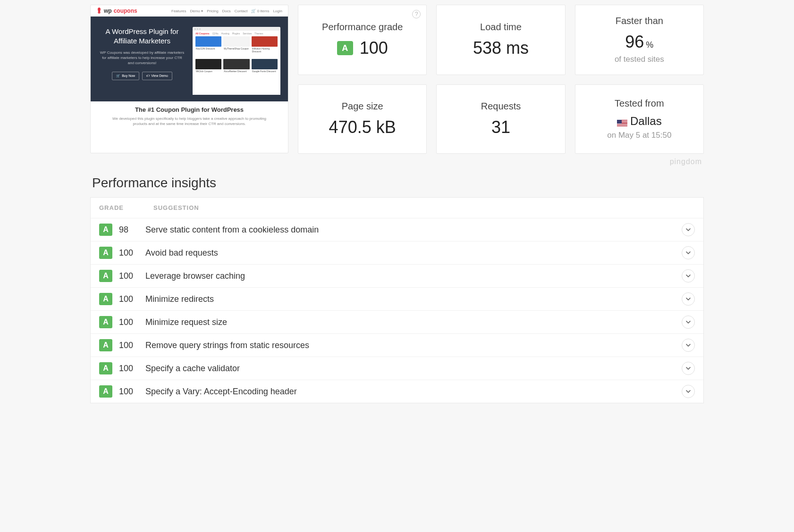 The image size is (794, 532). What do you see at coordinates (397, 323) in the screenshot?
I see `insight-row: A100Minimize request size` at bounding box center [397, 323].